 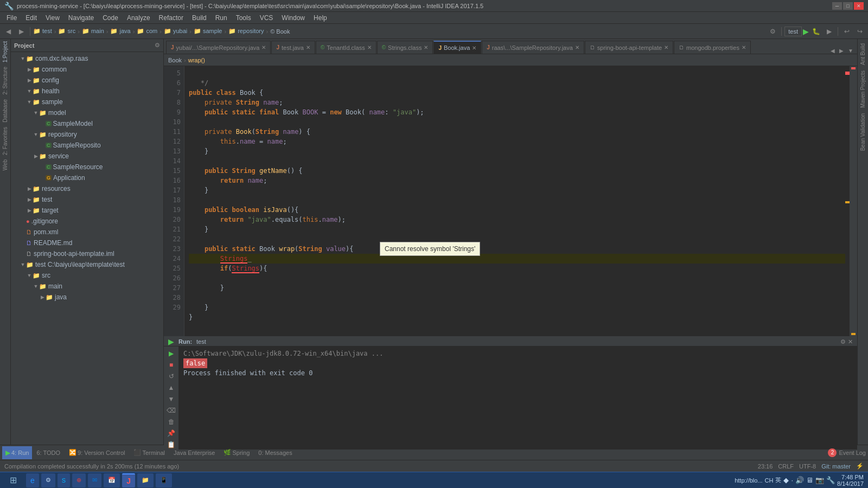 I want to click on nav-sample: 📁 sample, so click(x=208, y=31).